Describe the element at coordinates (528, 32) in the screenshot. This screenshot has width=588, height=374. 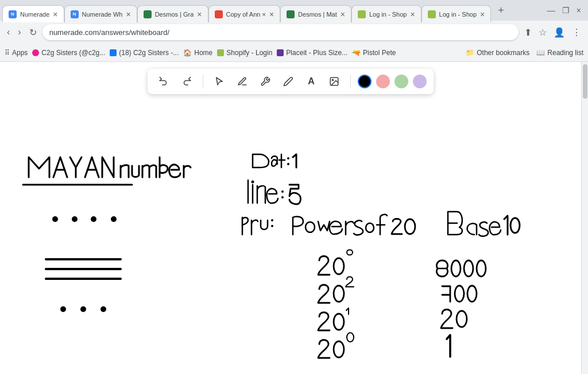
I see `share-button: ⬆` at that location.